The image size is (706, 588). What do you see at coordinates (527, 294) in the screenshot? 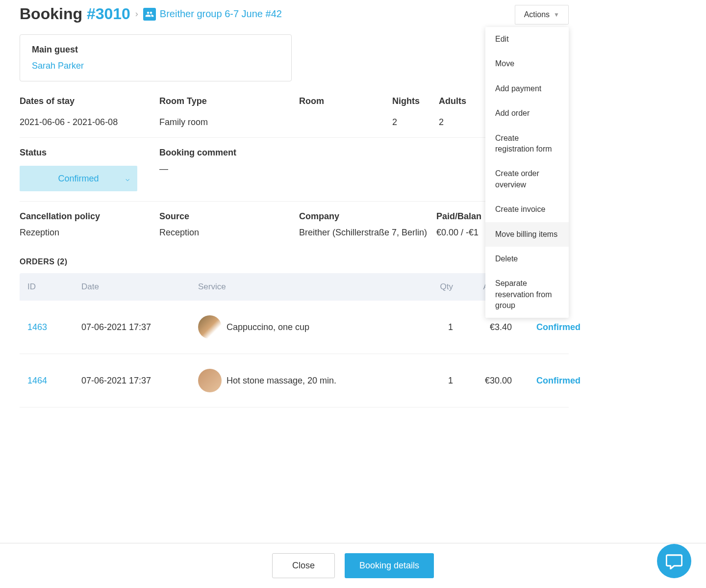
I see `menu-separate: Separate reservation from group` at bounding box center [527, 294].